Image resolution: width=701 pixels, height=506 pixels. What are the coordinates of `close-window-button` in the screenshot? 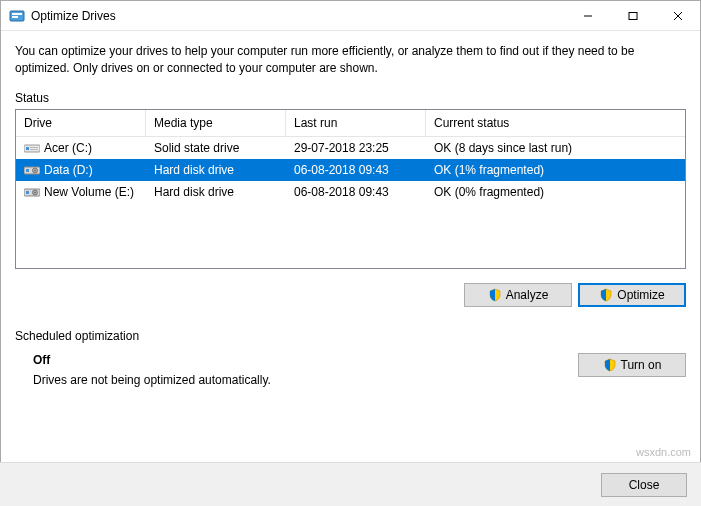 It's located at (678, 16).